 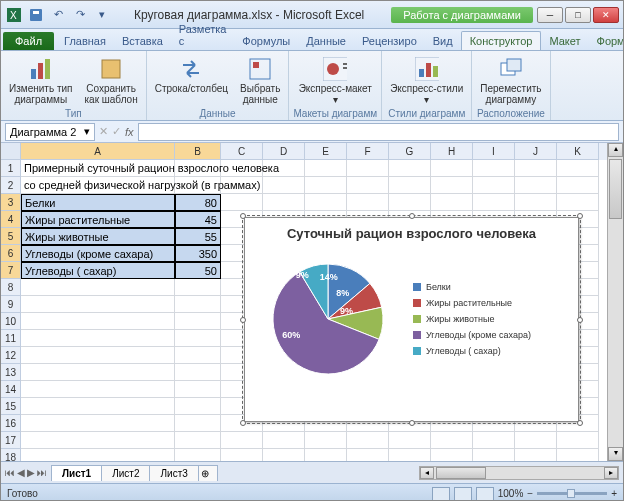 I want to click on zoom-in-icon: +, so click(x=614, y=494).